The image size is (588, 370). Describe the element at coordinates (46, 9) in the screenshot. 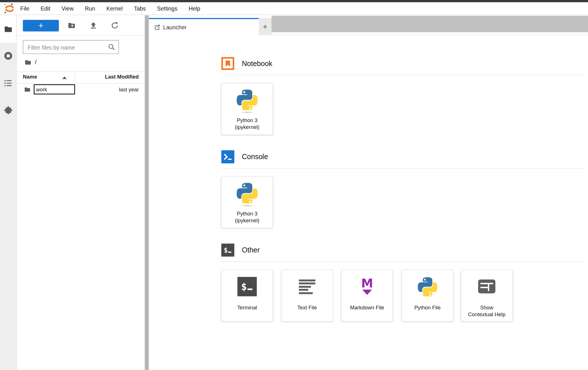

I see `menu-edit: Edit` at that location.